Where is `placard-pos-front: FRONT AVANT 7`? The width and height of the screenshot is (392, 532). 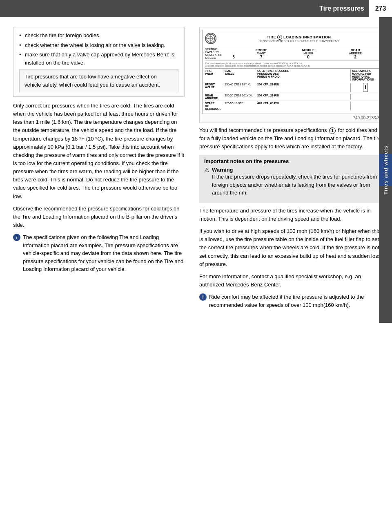
placard-pos-front: FRONT AVANT 7 is located at coordinates (261, 54).